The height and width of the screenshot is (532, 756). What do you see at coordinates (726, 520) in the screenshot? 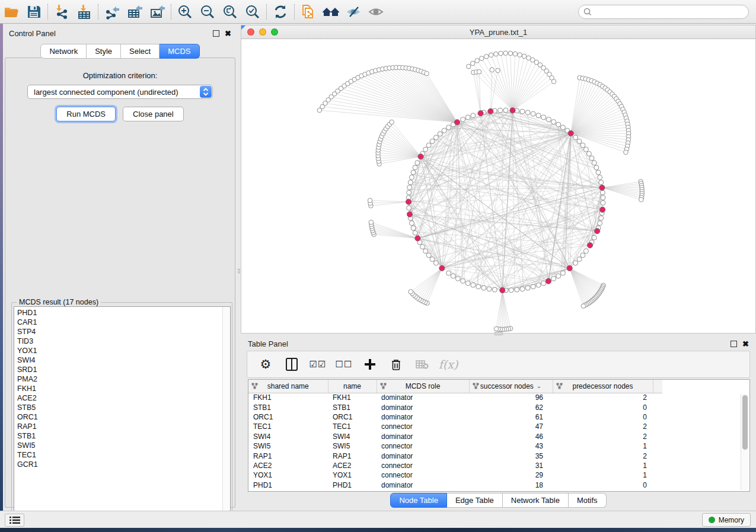
I see `memory-button: Memory` at bounding box center [726, 520].